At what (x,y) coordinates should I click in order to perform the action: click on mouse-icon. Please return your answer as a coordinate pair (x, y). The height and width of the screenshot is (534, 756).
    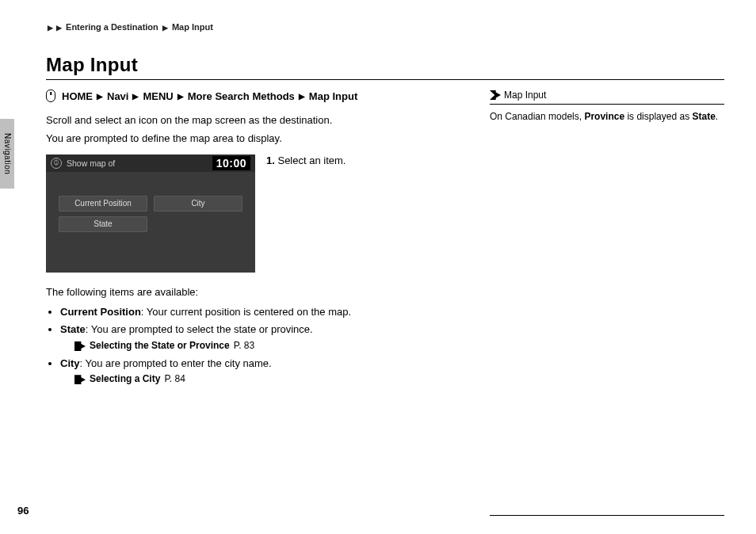
    Looking at the image, I should click on (51, 96).